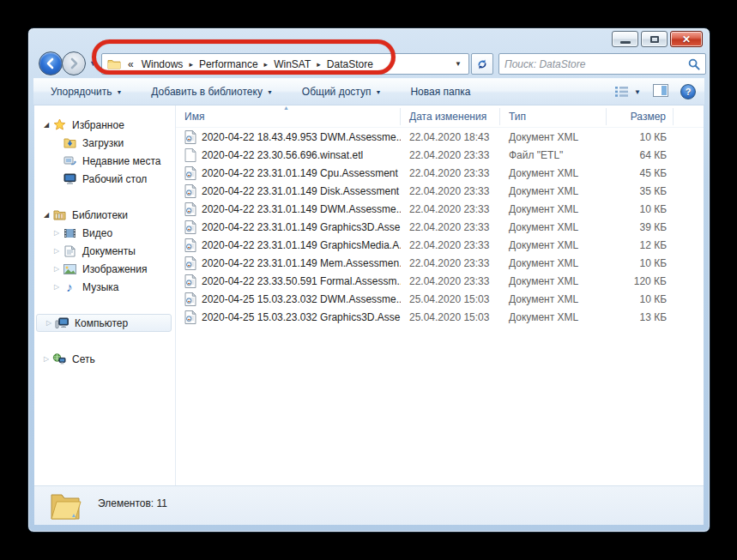  What do you see at coordinates (553, 117) in the screenshot?
I see `column-header-type: Тип` at bounding box center [553, 117].